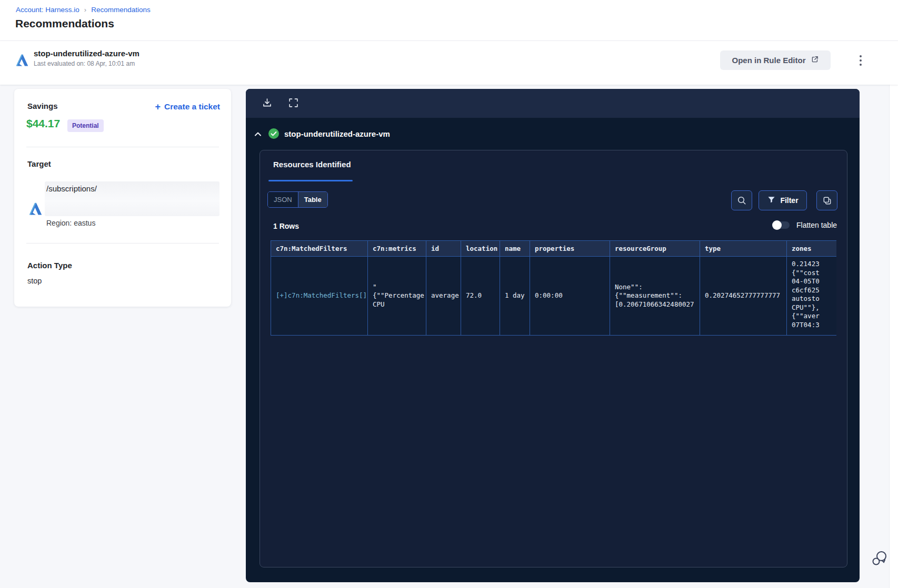 Image resolution: width=898 pixels, height=588 pixels. Describe the element at coordinates (515, 296) in the screenshot. I see `cell-name: 1 day` at that location.